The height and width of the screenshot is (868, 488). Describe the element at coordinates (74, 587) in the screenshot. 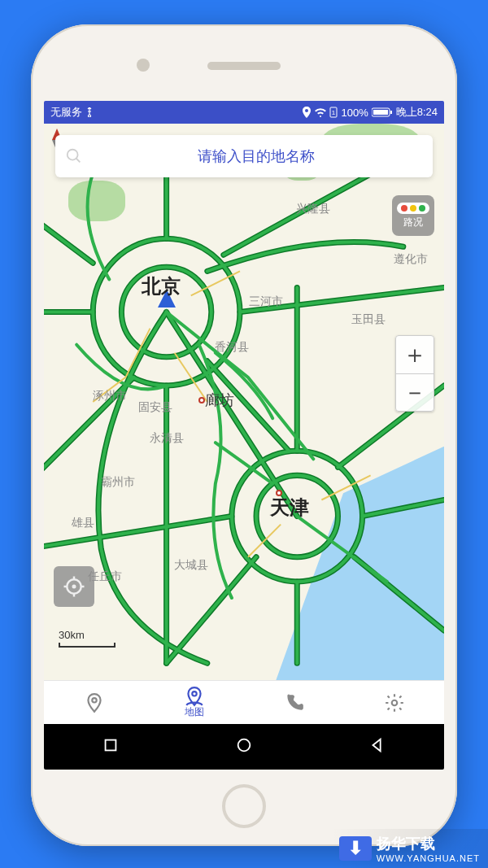

I see `locate-me-button` at that location.